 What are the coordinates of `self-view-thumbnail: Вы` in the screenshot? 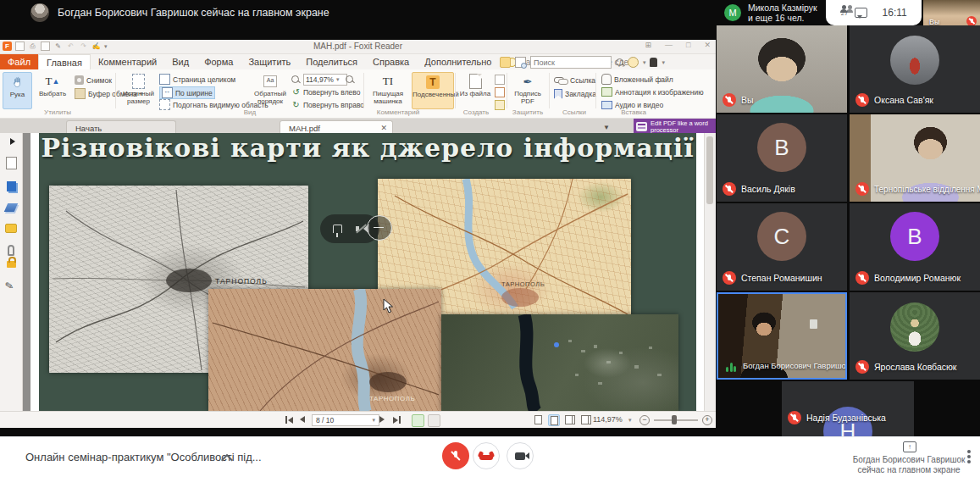 It's located at (952, 14).